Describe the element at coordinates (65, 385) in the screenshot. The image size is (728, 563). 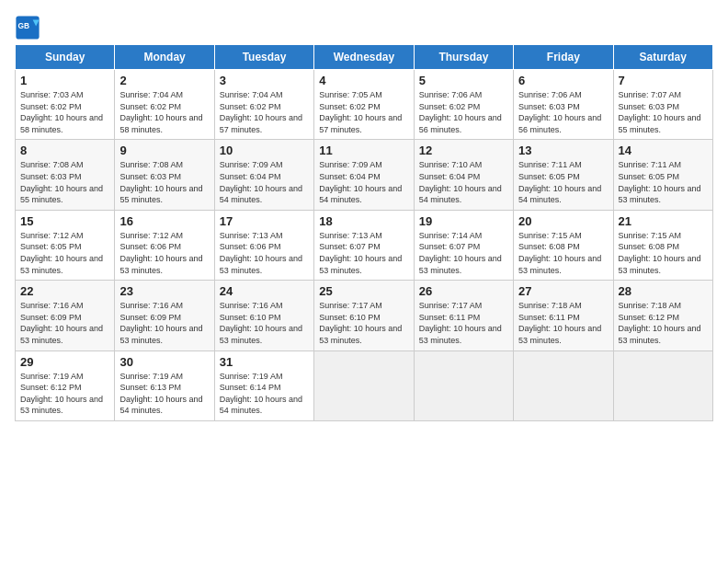
I see `calendar-day-29: 29 Sunrise: 7:19 AM Sunset: 6:12 PM Dayl…` at that location.